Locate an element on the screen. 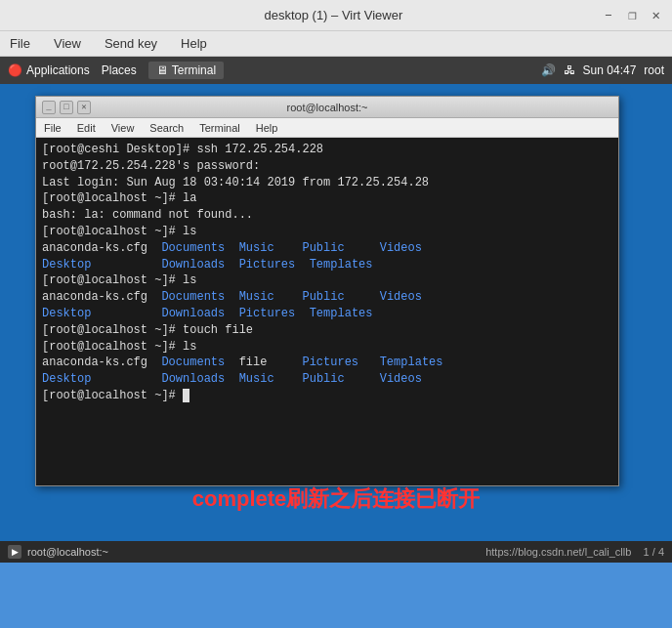  status-right: https://blog.csdn.net/l_cali_cllb 1 / 4 is located at coordinates (574, 552).